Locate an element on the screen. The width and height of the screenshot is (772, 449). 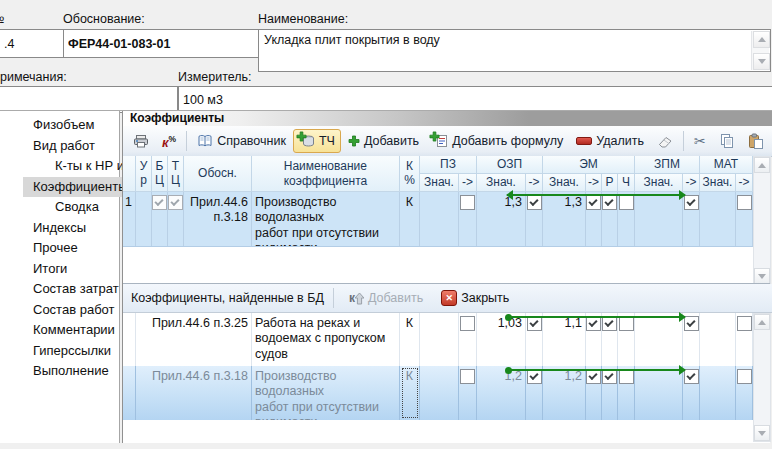
obosn-cell: Прил.44.6 п.3.25 is located at coordinates (194, 340).